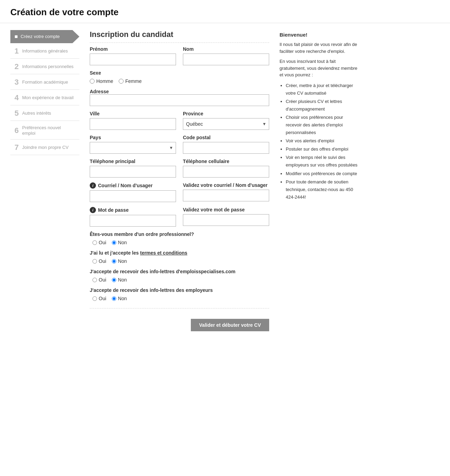 Image resolution: width=450 pixels, height=476 pixels. What do you see at coordinates (226, 217) in the screenshot?
I see `password-valider-group: Validez votre mot de passe` at bounding box center [226, 217].